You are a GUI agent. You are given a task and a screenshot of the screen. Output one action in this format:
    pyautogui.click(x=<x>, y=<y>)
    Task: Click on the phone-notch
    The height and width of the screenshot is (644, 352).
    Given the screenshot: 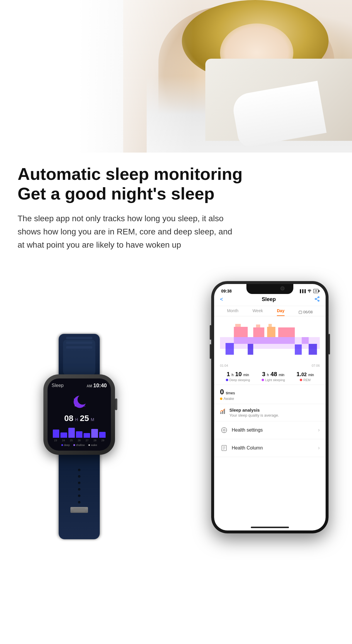 What is the action you would take?
    pyautogui.click(x=270, y=289)
    